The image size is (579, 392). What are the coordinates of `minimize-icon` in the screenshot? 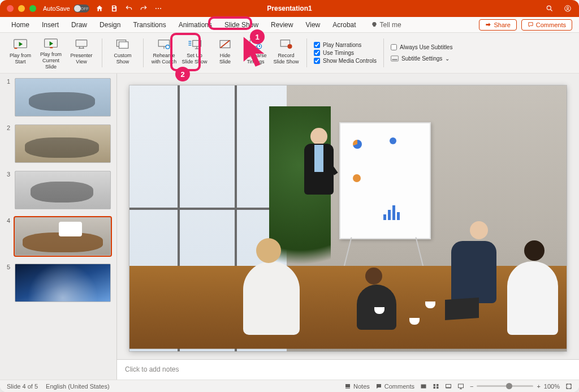 It's located at (21, 8).